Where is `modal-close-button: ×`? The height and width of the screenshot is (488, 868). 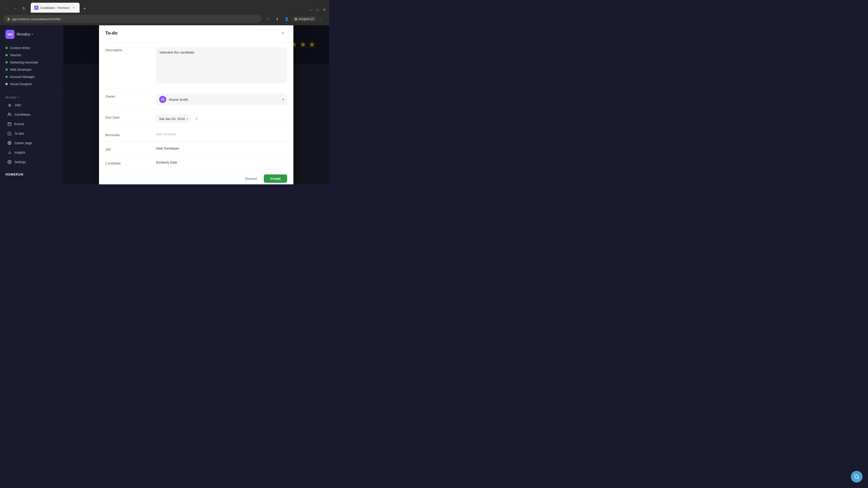
modal-close-button: × is located at coordinates (283, 33).